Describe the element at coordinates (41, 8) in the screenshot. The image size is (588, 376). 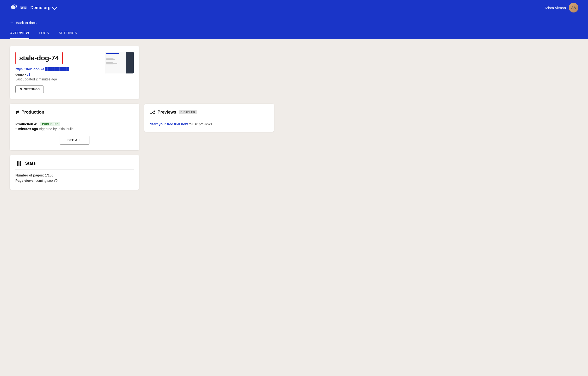
I see `org-name: Demo org` at that location.